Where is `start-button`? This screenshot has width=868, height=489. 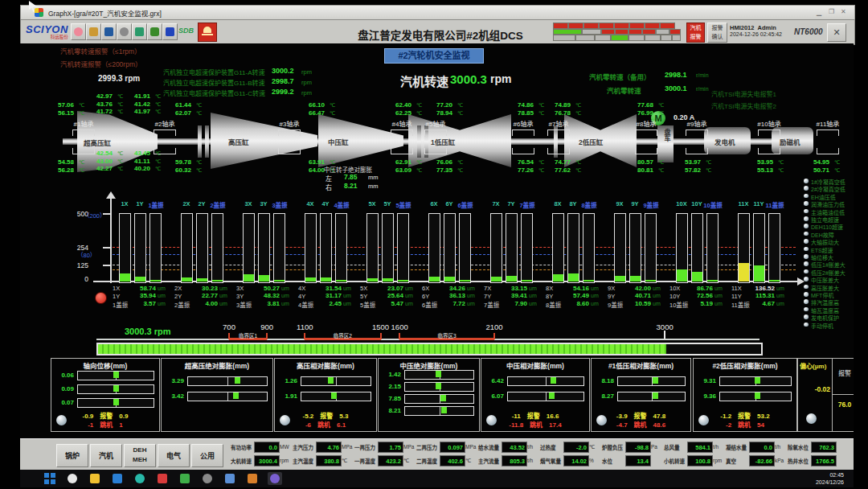
start-button is located at coordinates (50, 479).